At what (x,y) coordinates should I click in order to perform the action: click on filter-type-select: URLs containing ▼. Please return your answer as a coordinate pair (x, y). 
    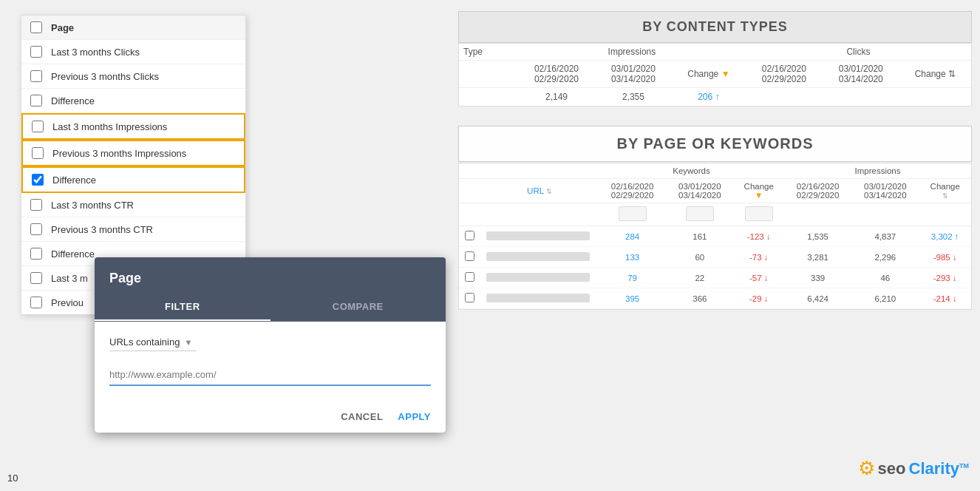
    Looking at the image, I should click on (153, 344).